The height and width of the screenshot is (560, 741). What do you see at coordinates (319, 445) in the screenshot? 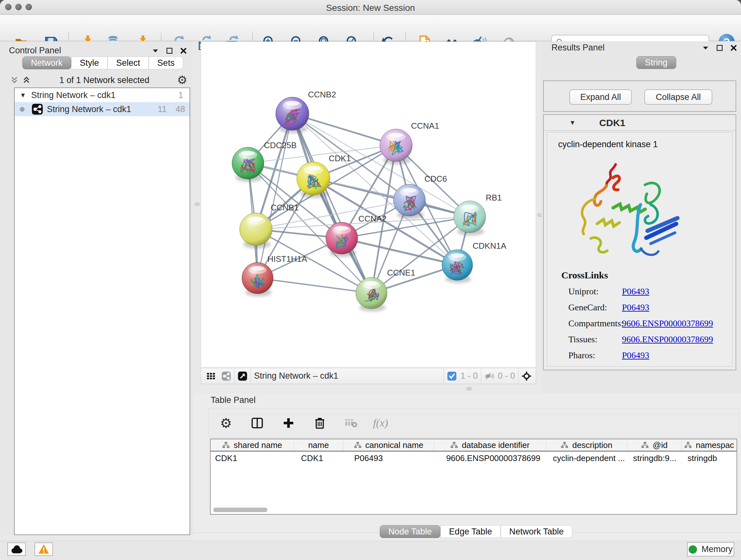
I see `column-header-name: name` at bounding box center [319, 445].